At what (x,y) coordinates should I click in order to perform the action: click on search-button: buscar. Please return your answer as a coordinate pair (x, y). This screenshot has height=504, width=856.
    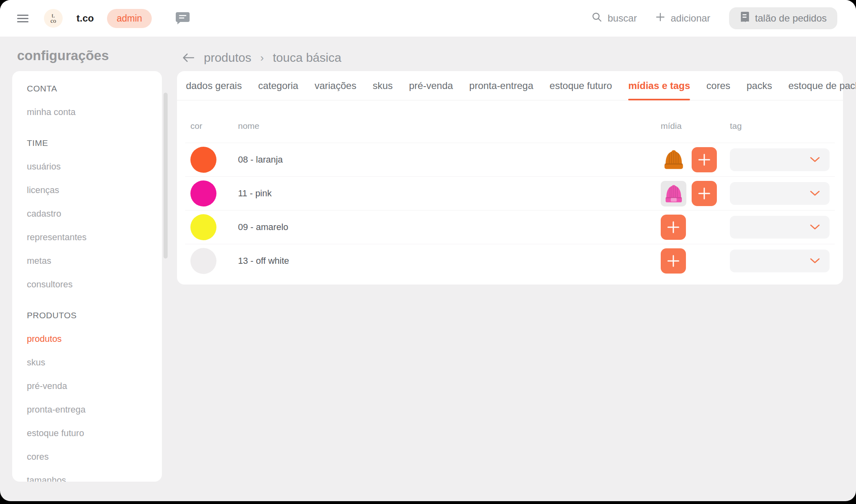
    Looking at the image, I should click on (614, 18).